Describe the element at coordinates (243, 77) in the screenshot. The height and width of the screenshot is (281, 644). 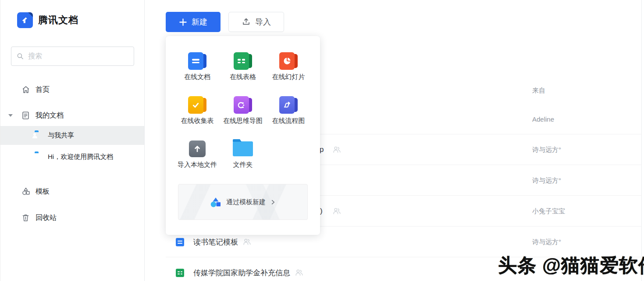
I see `menu-item-label: 在线表格` at that location.